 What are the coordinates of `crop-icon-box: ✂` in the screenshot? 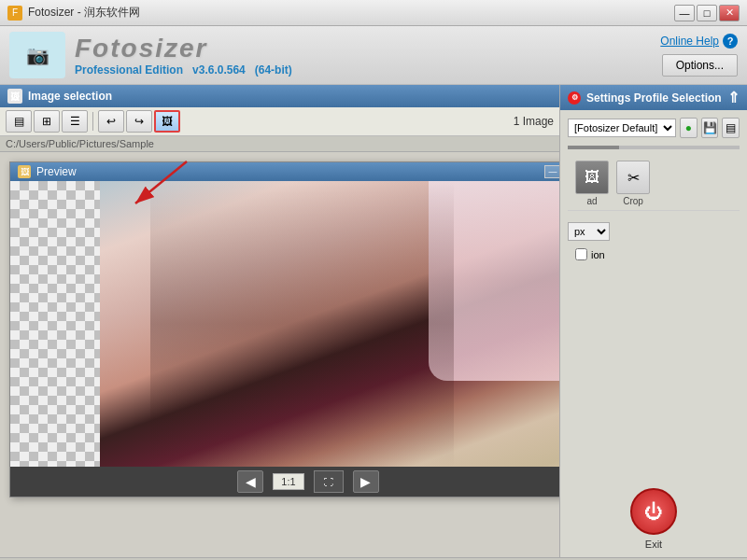 It's located at (633, 177).